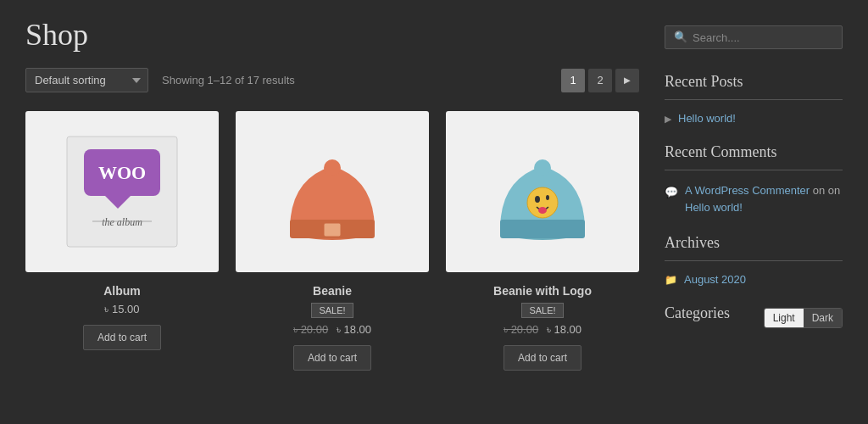  What do you see at coordinates (542, 358) in the screenshot?
I see `add-to-cart-beanie-logo: Add to cart` at bounding box center [542, 358].